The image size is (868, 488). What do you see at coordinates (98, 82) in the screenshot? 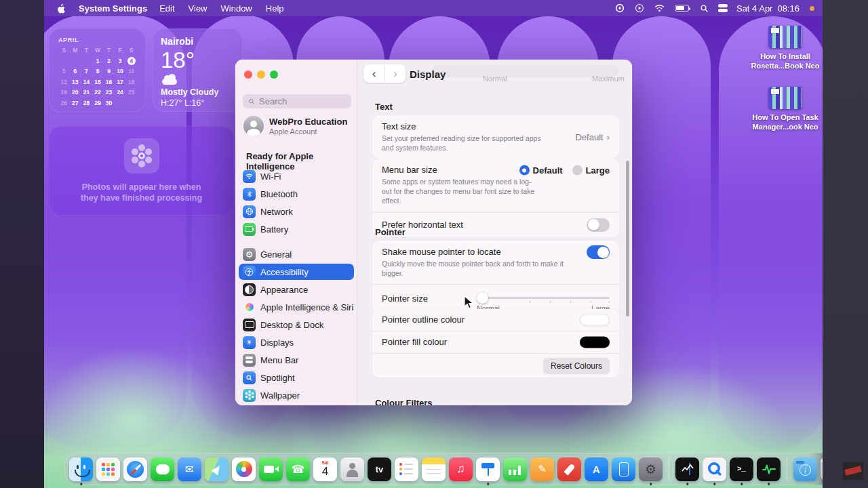
I see `calendar-day: 15` at bounding box center [98, 82].